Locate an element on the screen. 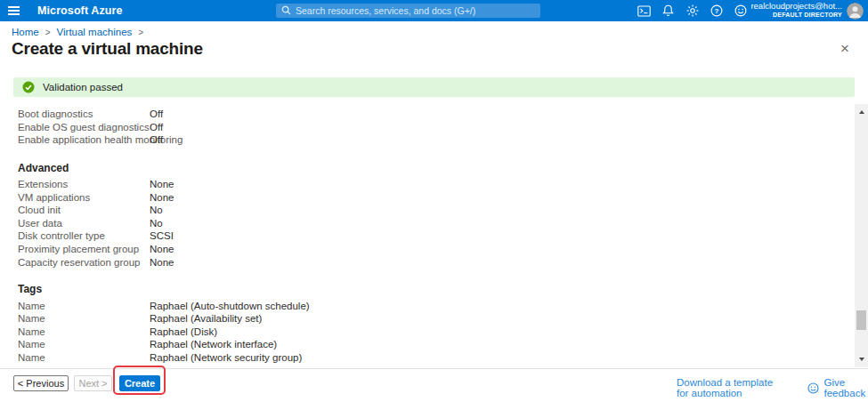  validation-banner-text: Validation passed is located at coordinates (83, 87).